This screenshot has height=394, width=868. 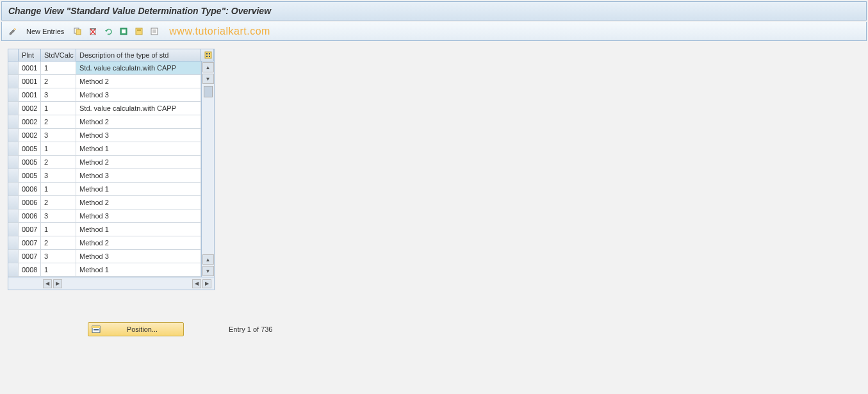 What do you see at coordinates (13, 31) in the screenshot?
I see `toggle-display-change-icon` at bounding box center [13, 31].